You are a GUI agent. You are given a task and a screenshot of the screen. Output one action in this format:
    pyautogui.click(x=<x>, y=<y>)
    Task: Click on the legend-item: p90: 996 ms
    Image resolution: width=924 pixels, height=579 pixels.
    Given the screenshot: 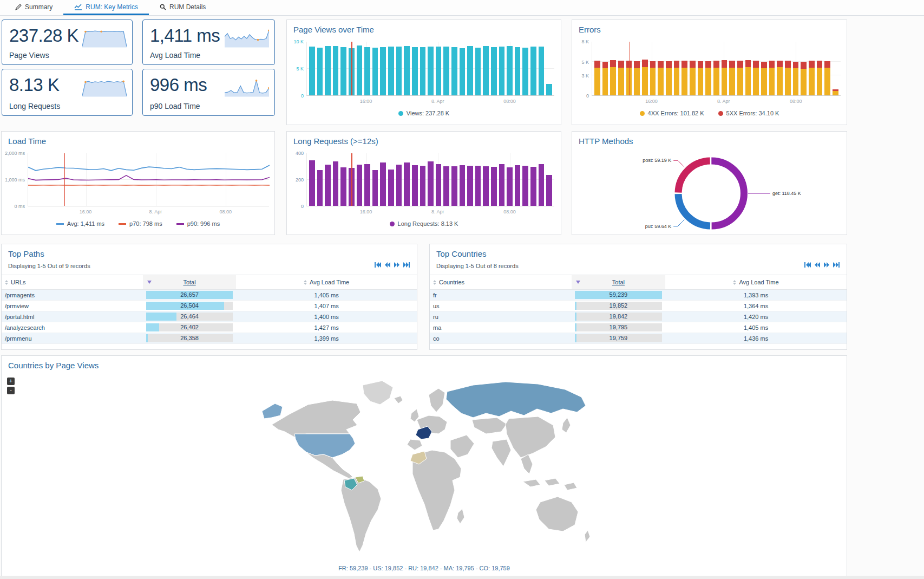 What is the action you would take?
    pyautogui.click(x=198, y=224)
    